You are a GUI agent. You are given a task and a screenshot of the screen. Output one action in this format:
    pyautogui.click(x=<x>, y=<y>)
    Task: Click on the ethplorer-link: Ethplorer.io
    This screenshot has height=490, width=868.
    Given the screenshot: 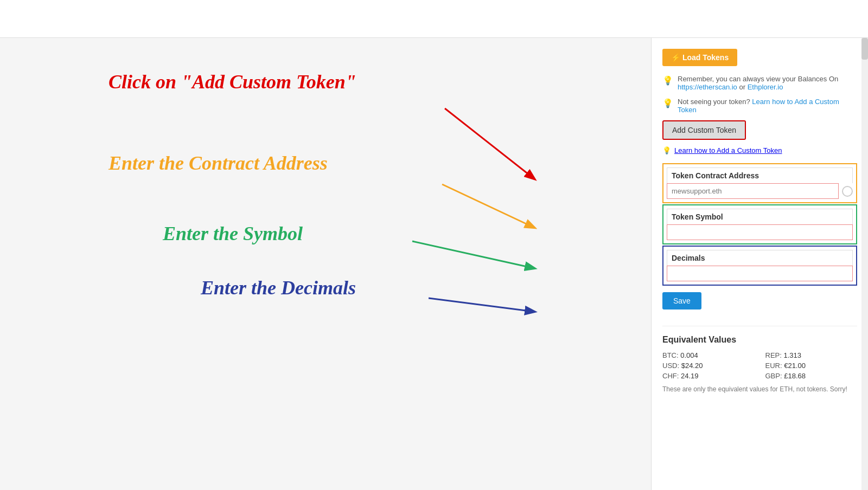 What is the action you would take?
    pyautogui.click(x=765, y=87)
    